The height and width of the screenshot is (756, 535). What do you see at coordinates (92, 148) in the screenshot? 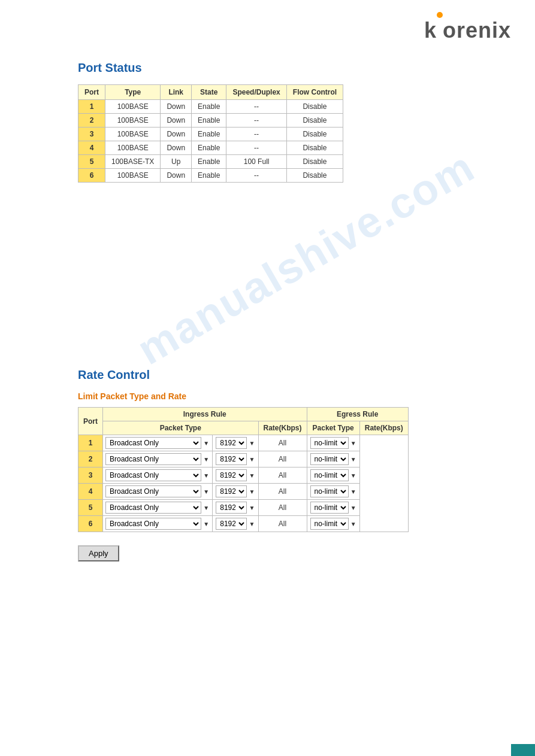
I see `port-cell: 4` at bounding box center [92, 148].